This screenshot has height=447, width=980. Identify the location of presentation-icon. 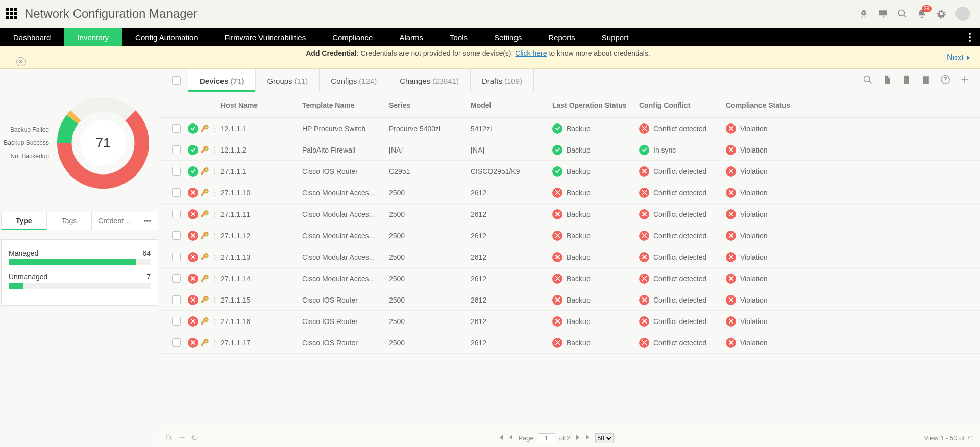
(883, 14).